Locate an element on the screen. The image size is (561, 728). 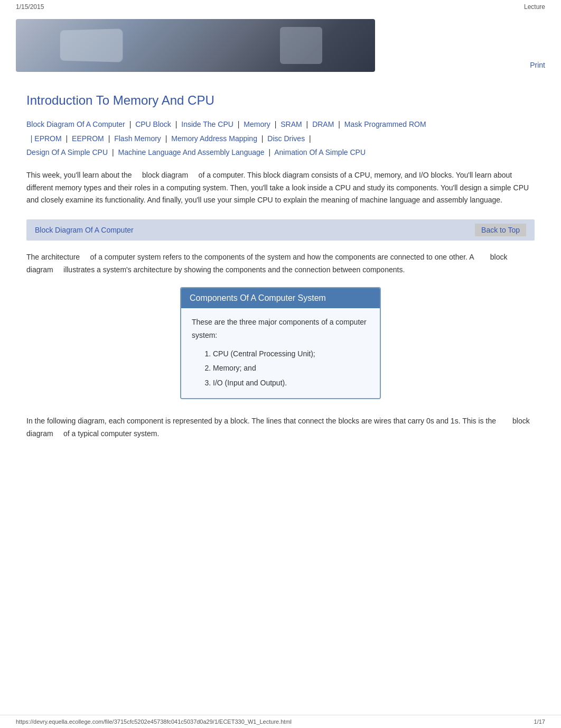
nav-link-design-cpu: Design Of A Simple CPU is located at coordinates (67, 152).